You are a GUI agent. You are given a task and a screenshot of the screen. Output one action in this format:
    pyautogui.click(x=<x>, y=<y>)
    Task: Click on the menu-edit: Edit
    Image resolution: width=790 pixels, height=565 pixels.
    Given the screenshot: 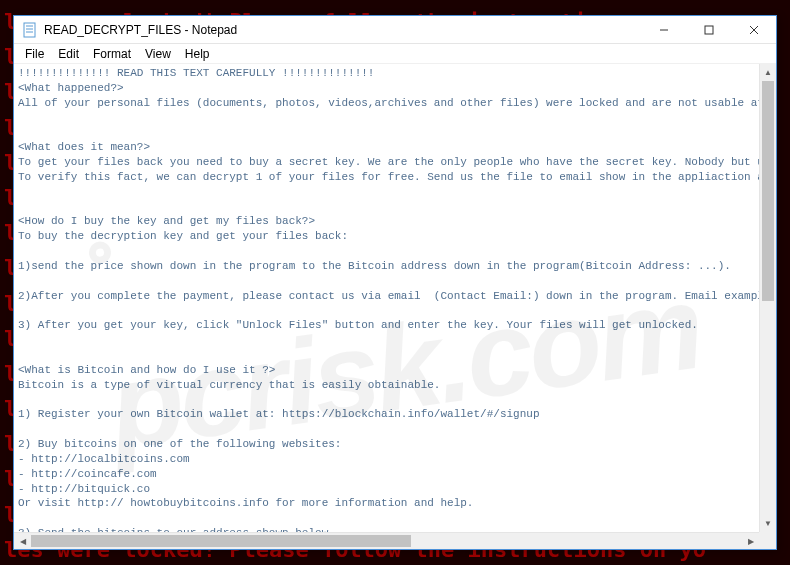 What is the action you would take?
    pyautogui.click(x=68, y=54)
    